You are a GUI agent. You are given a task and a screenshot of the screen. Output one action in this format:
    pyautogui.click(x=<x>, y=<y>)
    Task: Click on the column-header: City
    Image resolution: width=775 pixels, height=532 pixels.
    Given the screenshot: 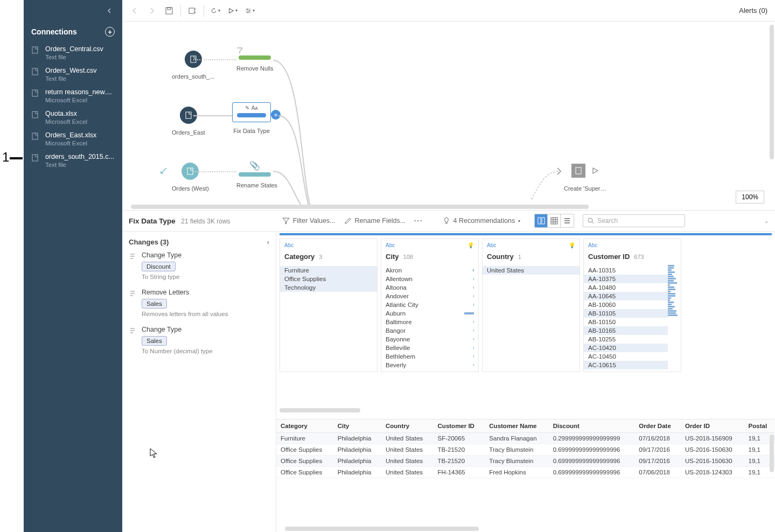 What is the action you would take?
    pyautogui.click(x=358, y=426)
    